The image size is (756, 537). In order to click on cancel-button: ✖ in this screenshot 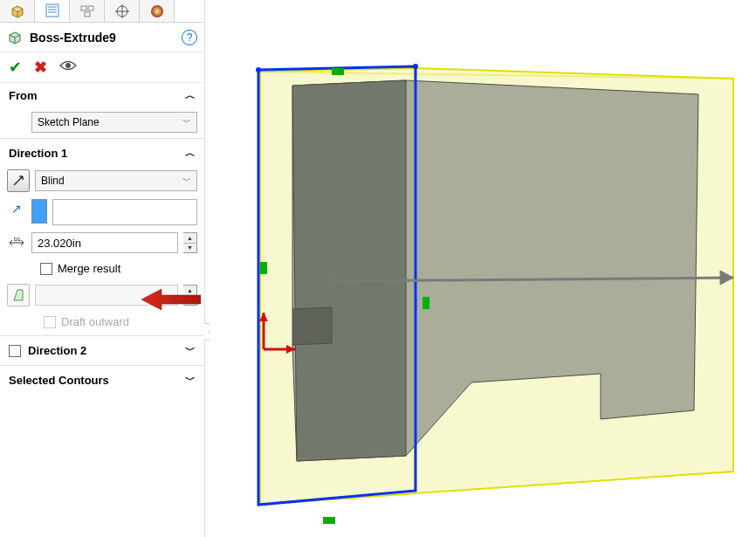, I will do `click(40, 67)`.